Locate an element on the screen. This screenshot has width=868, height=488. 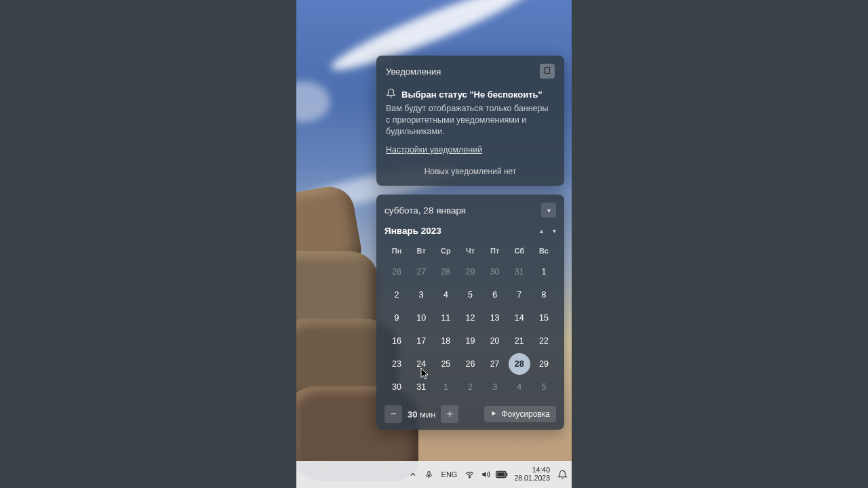
battery-icon is located at coordinates (502, 474).